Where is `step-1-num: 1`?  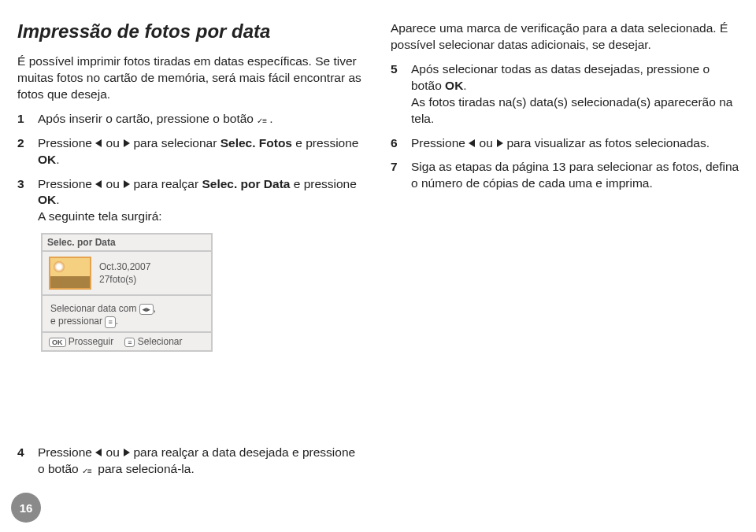
step-1-num: 1 is located at coordinates (24, 120).